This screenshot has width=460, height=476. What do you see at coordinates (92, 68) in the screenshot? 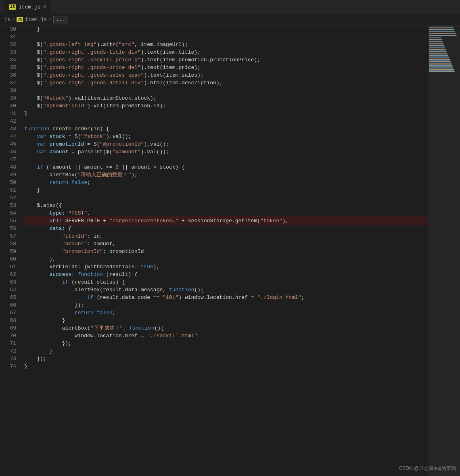
I see `code-token: ".goods-right .goods-price del"` at bounding box center [92, 68].